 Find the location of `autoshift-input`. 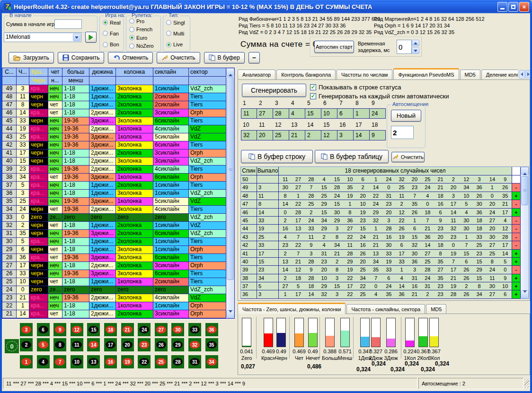

autoshift-input is located at coordinates (402, 132).